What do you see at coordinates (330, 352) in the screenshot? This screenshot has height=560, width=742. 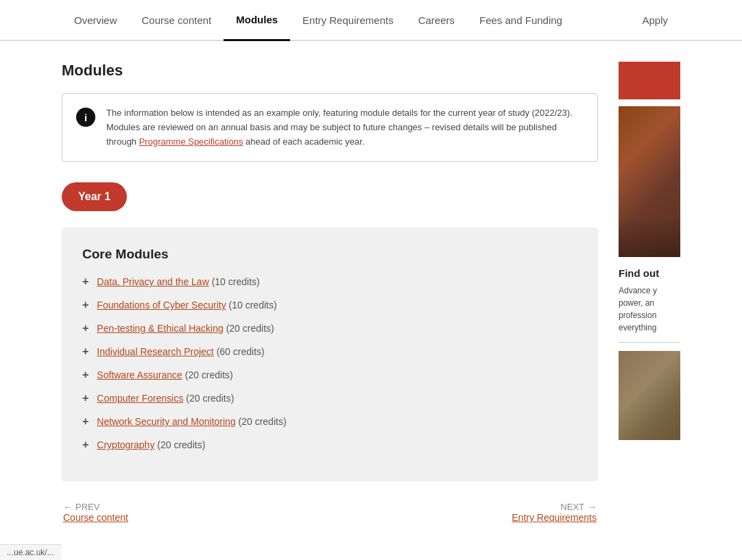 I see `module-item: + Individual Research Project (60 credit…` at bounding box center [330, 352].